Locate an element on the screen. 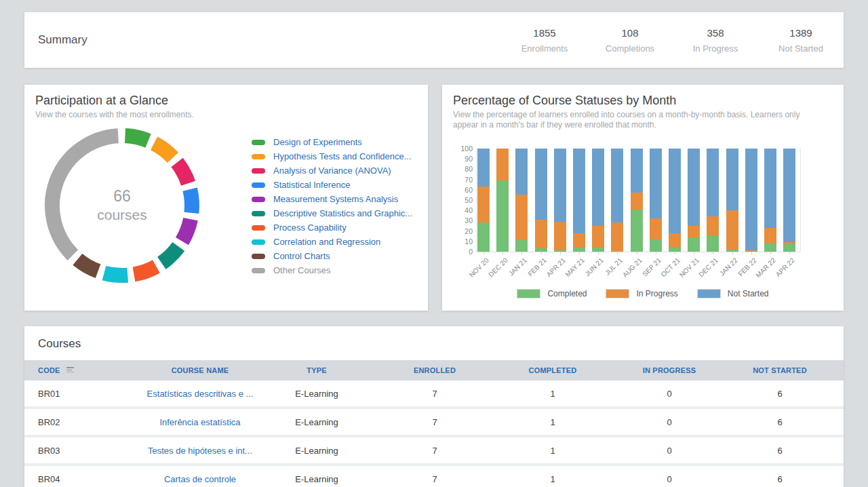 This screenshot has height=487, width=868. header-cell-in-progress: IN PROGRESS is located at coordinates (669, 370).